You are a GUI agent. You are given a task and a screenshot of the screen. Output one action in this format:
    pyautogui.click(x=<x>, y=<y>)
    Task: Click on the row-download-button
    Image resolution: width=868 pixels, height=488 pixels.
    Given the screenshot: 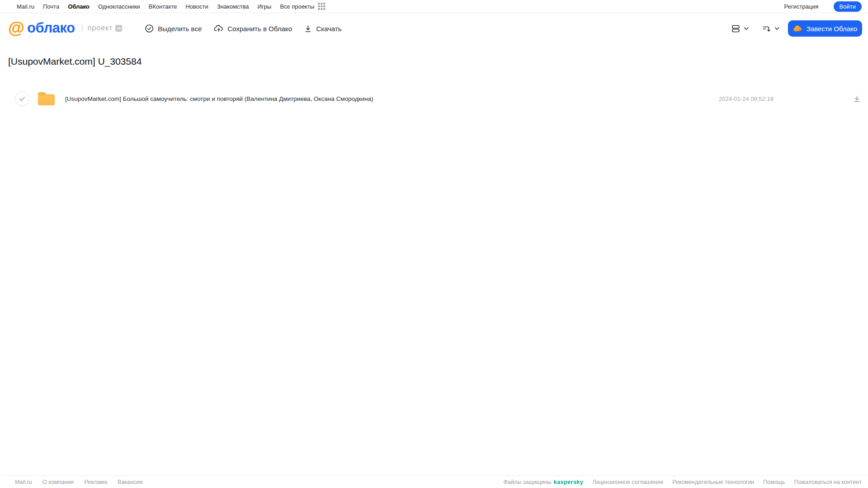 What is the action you would take?
    pyautogui.click(x=857, y=99)
    